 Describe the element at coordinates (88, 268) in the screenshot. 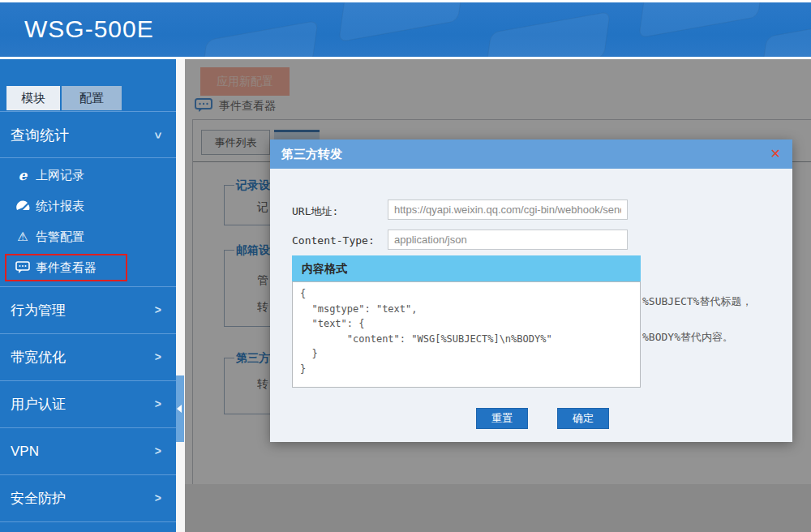

I see `sidebar-item-event-viewer: 事件查看器` at that location.